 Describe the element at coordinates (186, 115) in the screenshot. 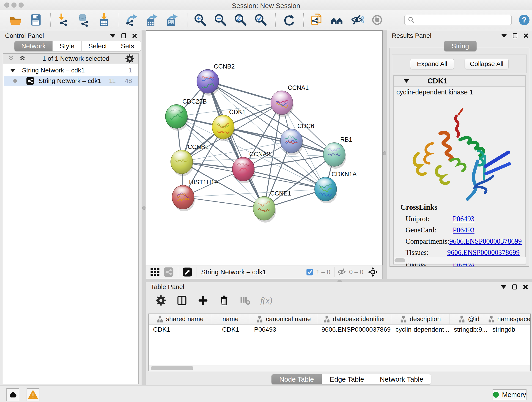

I see `node-CDC25B: CDC25B` at that location.